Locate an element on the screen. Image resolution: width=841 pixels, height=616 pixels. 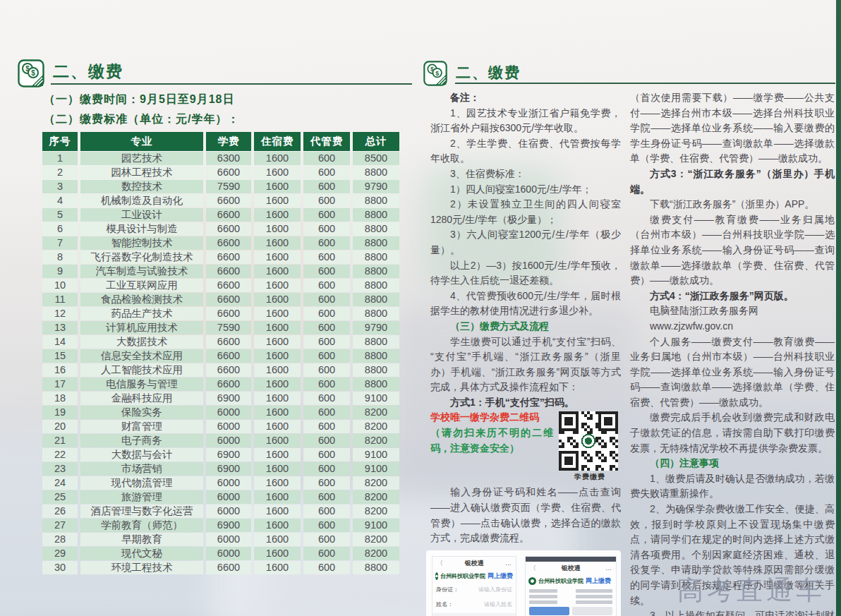
paragraph: 输入身份证号码和姓名——点击查询——进入确认缴费页面（学费、住宿费、代管费）——… is located at coordinates (526, 515).